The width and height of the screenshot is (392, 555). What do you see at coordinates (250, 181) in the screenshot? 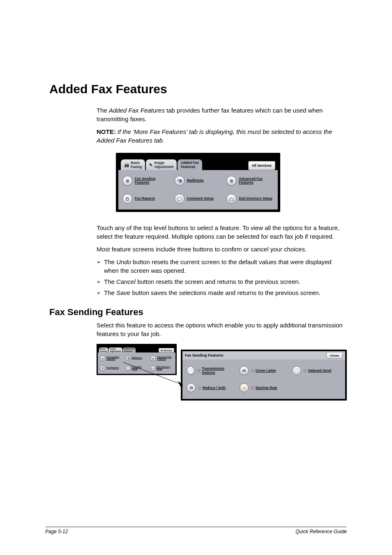
I see `advanced-fax-features-button: ⚙ Advanced Fax Features` at bounding box center [250, 181].